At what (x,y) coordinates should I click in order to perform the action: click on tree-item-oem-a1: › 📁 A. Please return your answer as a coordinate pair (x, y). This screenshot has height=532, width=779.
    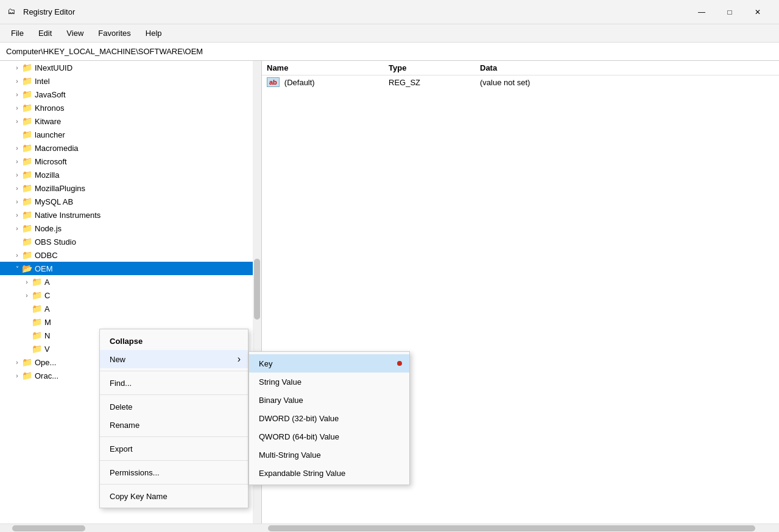
    Looking at the image, I should click on (49, 282).